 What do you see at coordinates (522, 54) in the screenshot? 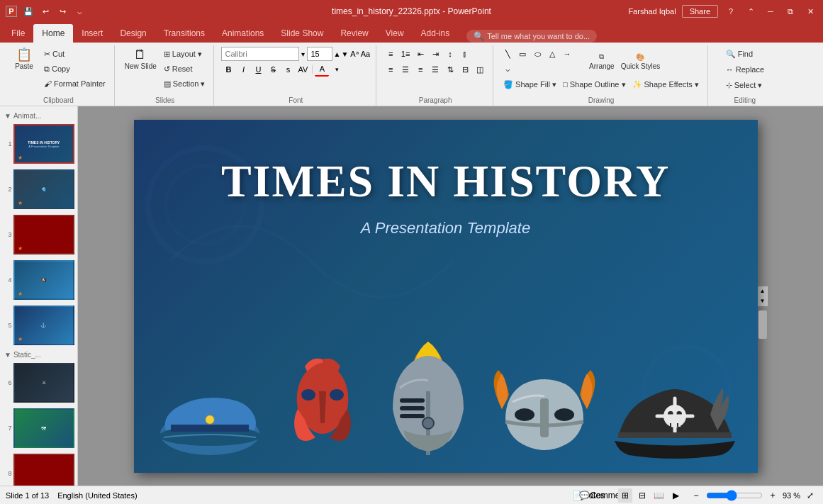
I see `shape-rect: ▭` at bounding box center [522, 54].